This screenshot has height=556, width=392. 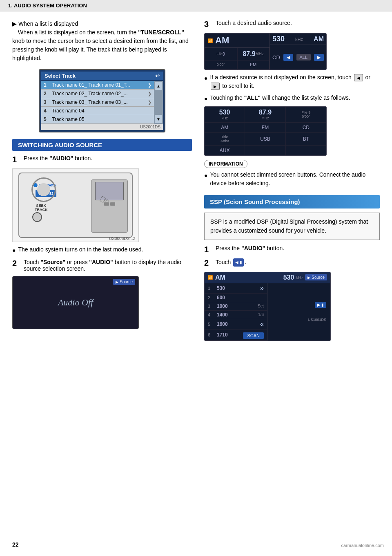 I want to click on ssp-radio-screen: 📶 AM 530 kHz ▶ Source 1 530, so click(x=267, y=307).